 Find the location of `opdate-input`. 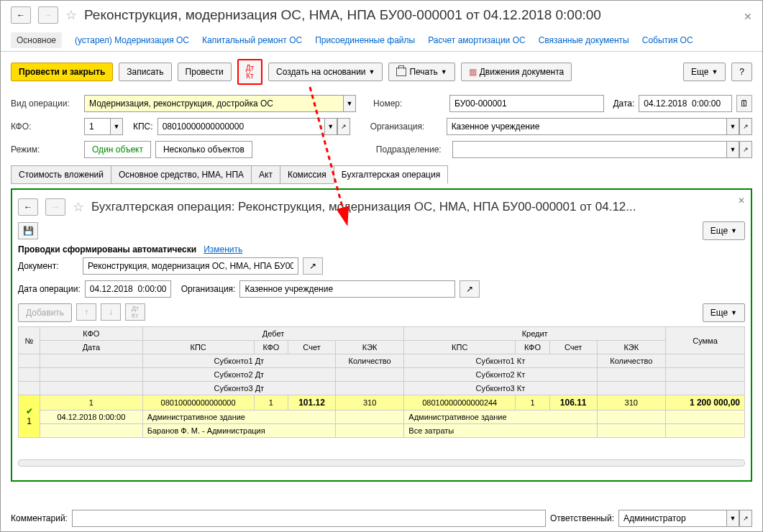

opdate-input is located at coordinates (128, 289).